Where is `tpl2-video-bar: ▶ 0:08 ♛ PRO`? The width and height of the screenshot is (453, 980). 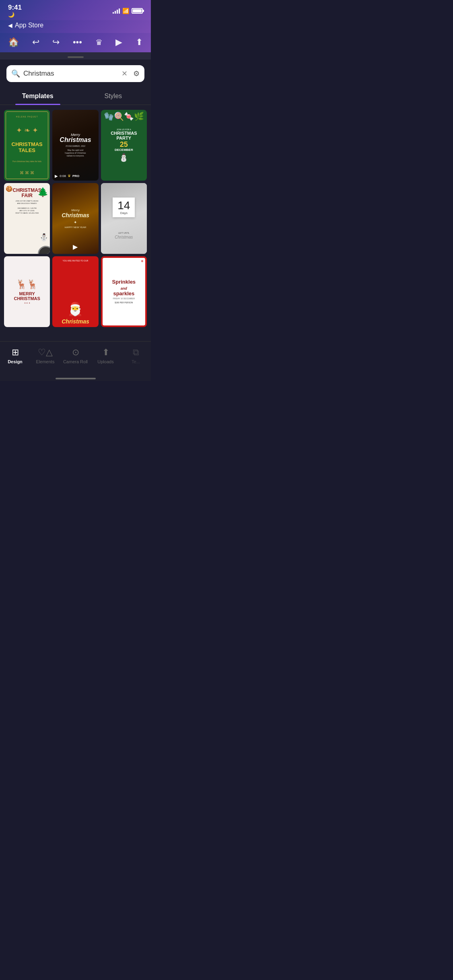
tpl2-video-bar: ▶ 0:08 ♛ PRO is located at coordinates (75, 176).